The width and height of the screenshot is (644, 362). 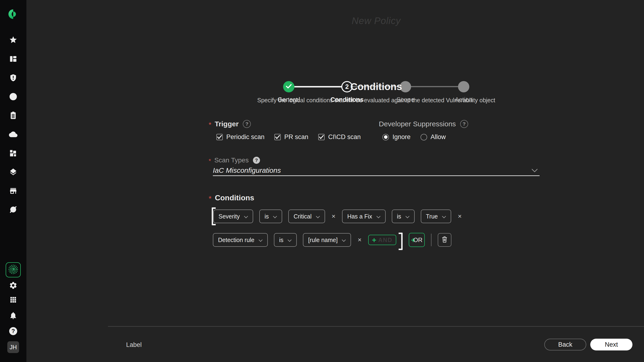 What do you see at coordinates (376, 100) in the screenshot?
I see `page-subtitle: Specify the logical conditions that will…` at bounding box center [376, 100].